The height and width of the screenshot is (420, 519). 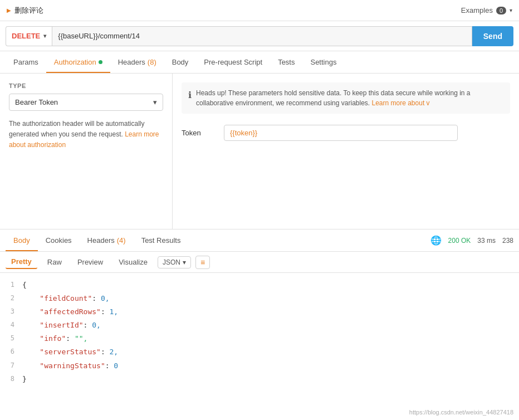 I want to click on json-line-4: 4 "insertId": 0,, so click(x=260, y=325).